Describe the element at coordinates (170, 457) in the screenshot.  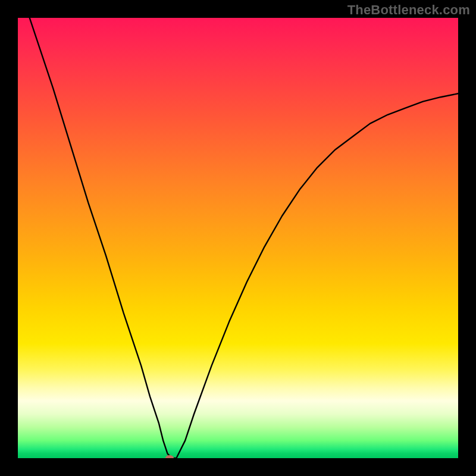
I see `minimum-marker-icon` at that location.